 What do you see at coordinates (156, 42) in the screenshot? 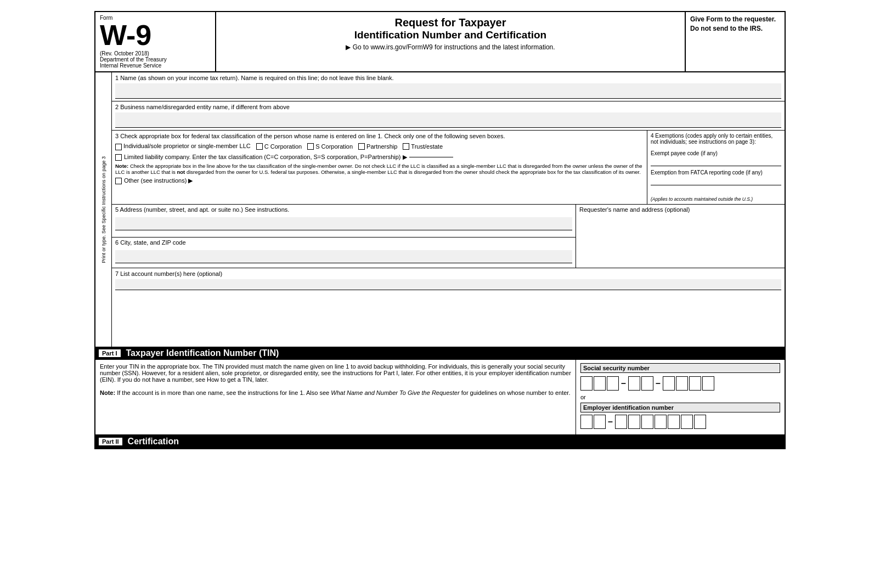
I see `header-left: Form W-9 (Rev. October 2018) Department …` at bounding box center [156, 42].